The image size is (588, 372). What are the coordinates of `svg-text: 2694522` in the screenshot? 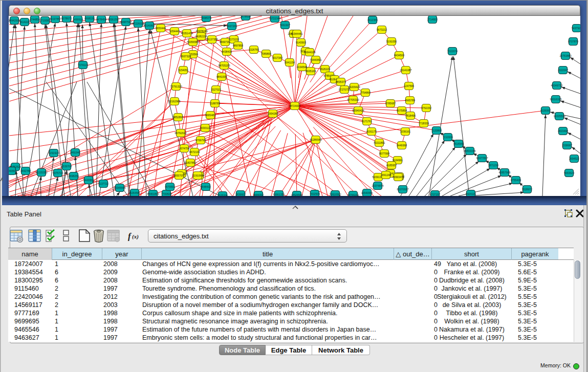 It's located at (574, 159).